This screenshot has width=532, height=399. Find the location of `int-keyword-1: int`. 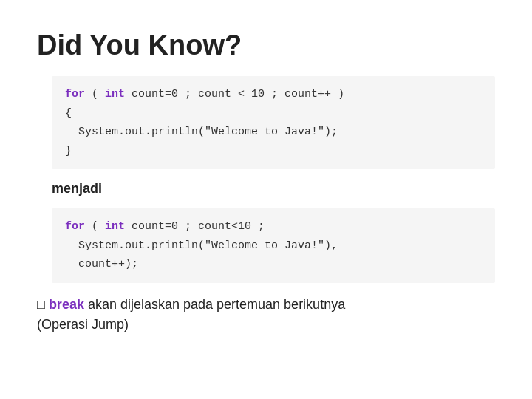

int-keyword-1: int is located at coordinates (115, 95).